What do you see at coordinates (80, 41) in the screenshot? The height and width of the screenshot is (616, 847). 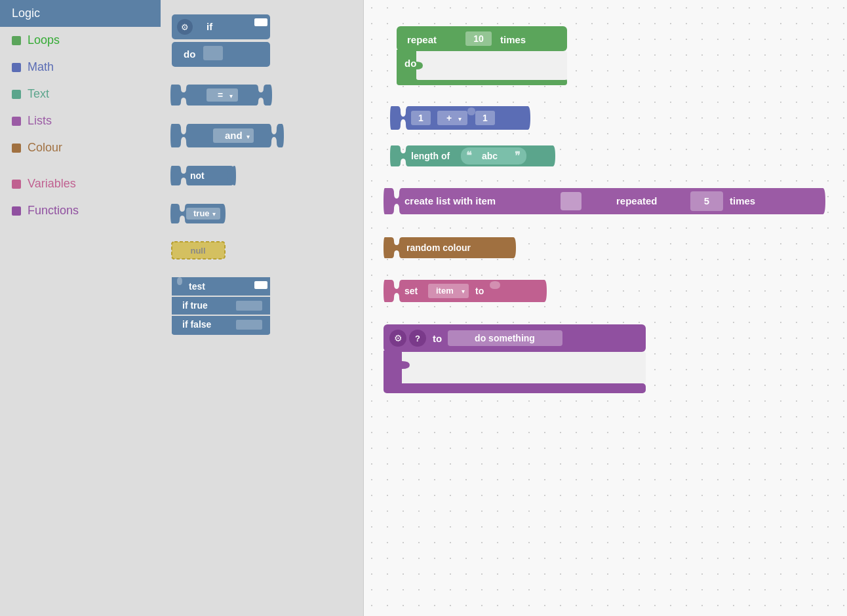 I see `sidebar-item-loops: Loops` at bounding box center [80, 41].